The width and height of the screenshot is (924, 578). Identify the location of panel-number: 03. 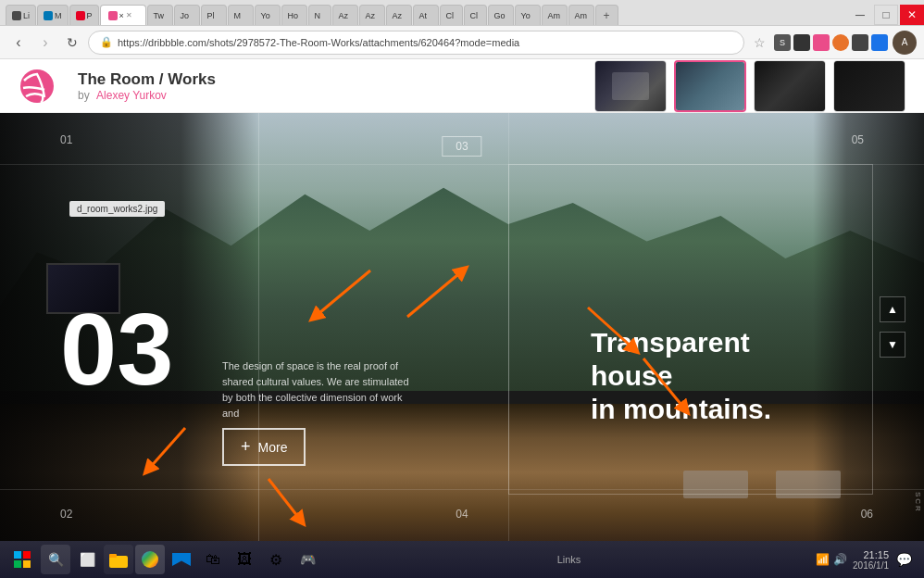
(117, 349).